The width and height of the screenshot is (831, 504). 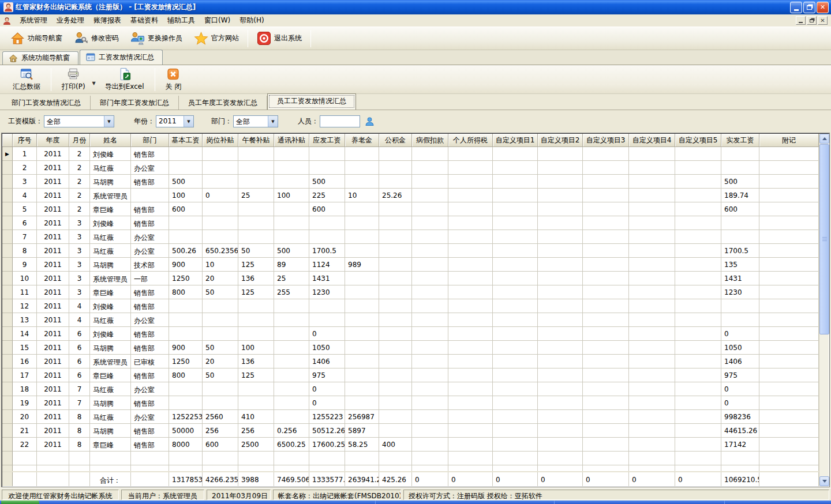 What do you see at coordinates (327, 292) in the screenshot?
I see `cell-payable: 1230` at bounding box center [327, 292].